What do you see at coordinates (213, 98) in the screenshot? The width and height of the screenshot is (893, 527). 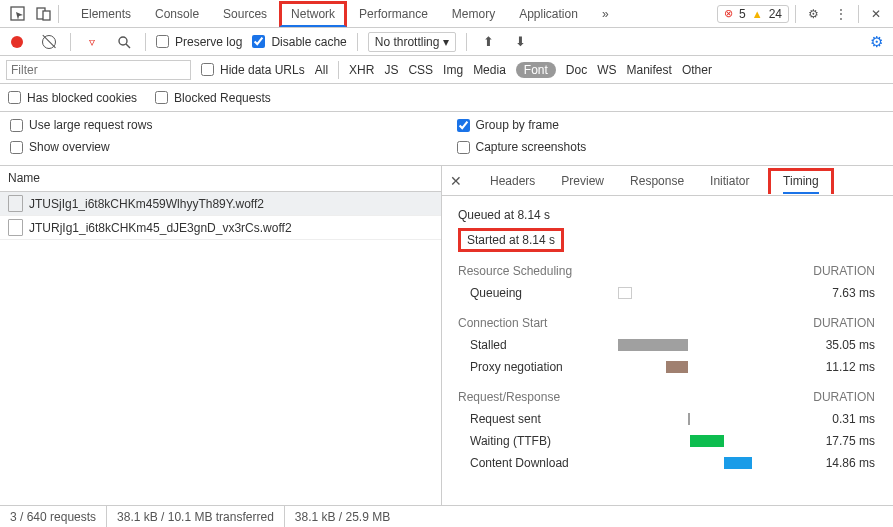 I see `blocked-requests-checkbox: Blocked Requests` at bounding box center [213, 98].